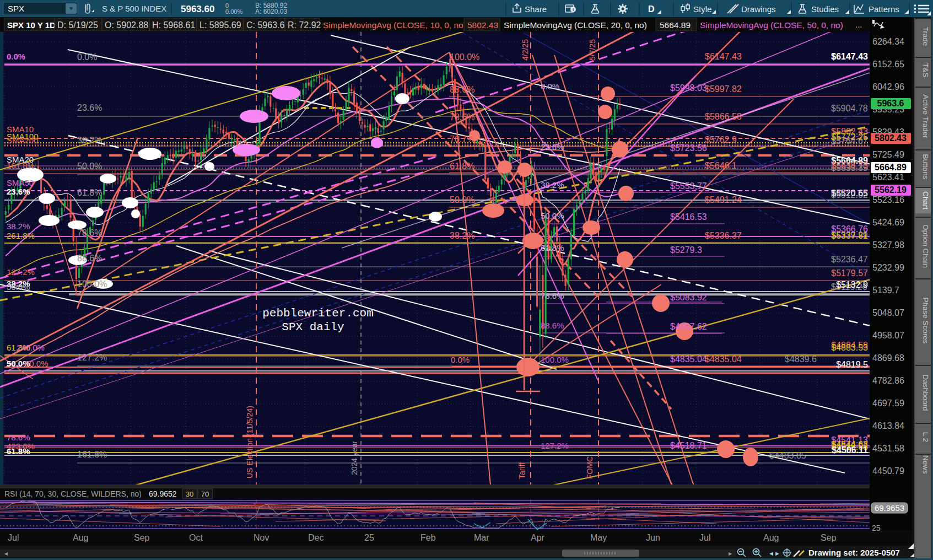 The width and height of the screenshot is (933, 560). What do you see at coordinates (196, 538) in the screenshot?
I see `svg-text: Oct` at bounding box center [196, 538].